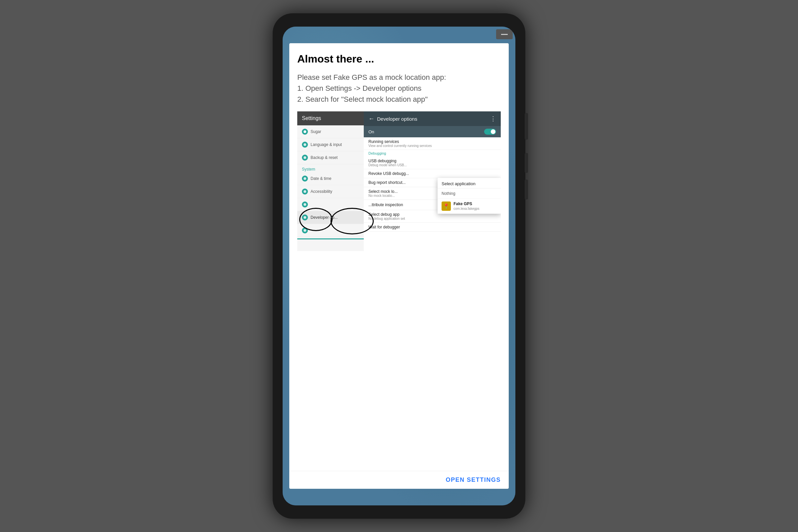 This screenshot has height=532, width=798. I want to click on dev-header-left: ← Developer options, so click(393, 119).